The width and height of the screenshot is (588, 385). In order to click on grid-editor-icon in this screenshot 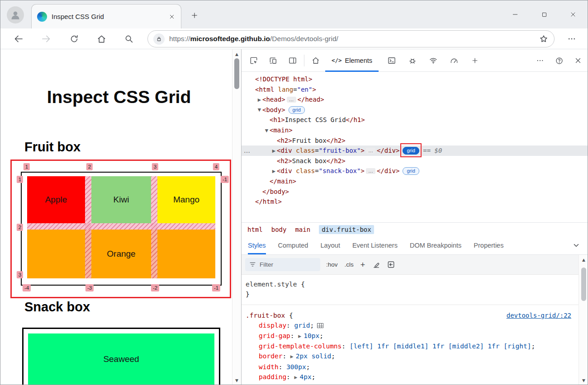, I will do `click(320, 325)`.